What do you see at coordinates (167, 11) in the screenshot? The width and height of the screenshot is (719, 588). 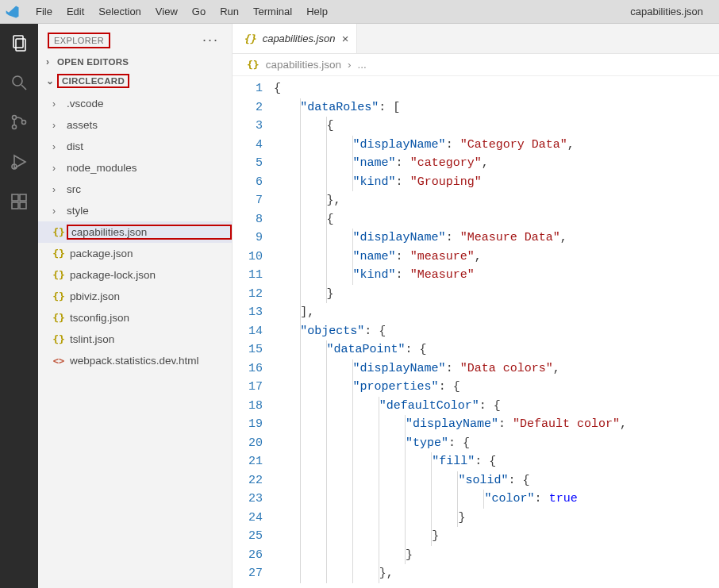 I see `menu-view: View` at bounding box center [167, 11].